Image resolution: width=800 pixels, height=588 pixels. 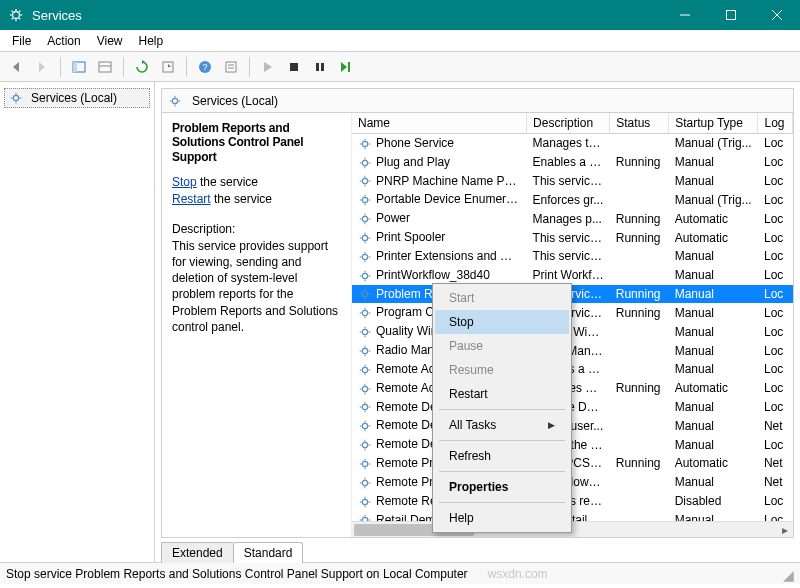 I want to click on ctx-stop: Stop, so click(x=502, y=322).